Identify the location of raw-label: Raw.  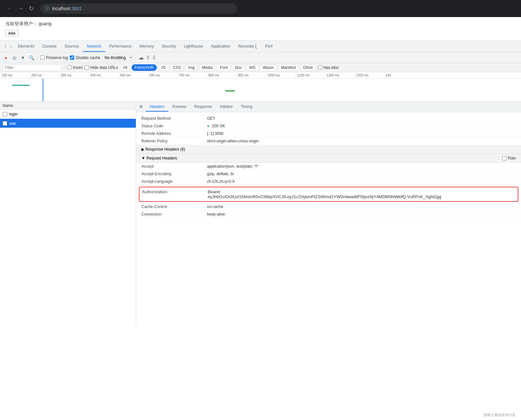
(509, 158).